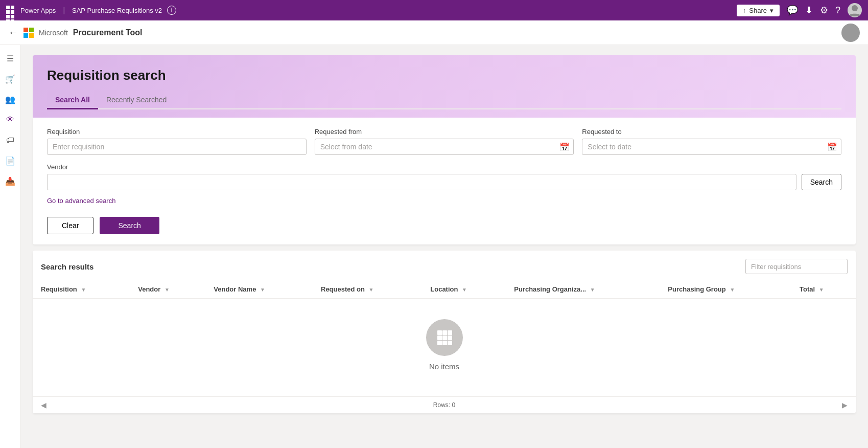  What do you see at coordinates (434, 10) in the screenshot?
I see `top-bar: Power Apps | SAP Purchase Requisitions v…` at bounding box center [434, 10].